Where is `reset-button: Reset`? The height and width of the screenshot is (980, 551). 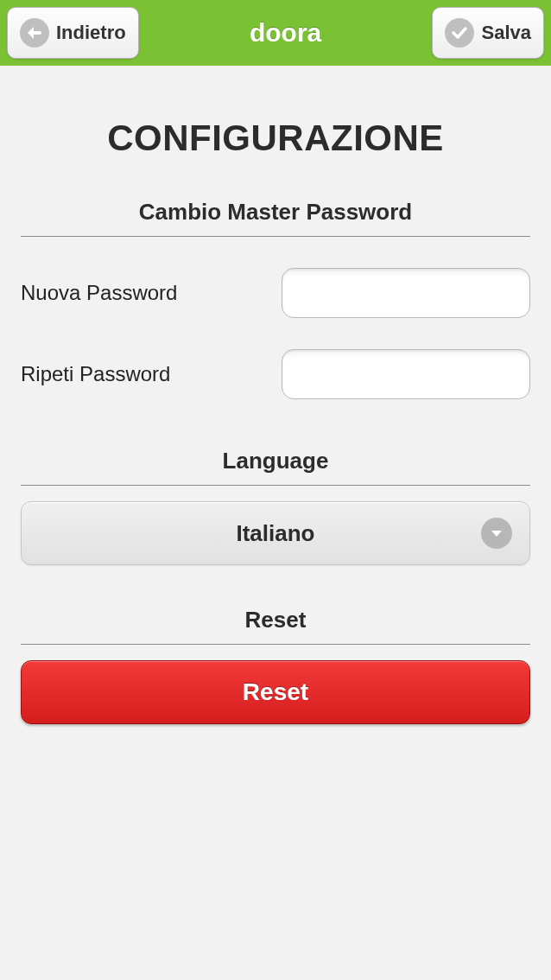
reset-button: Reset is located at coordinates (276, 692).